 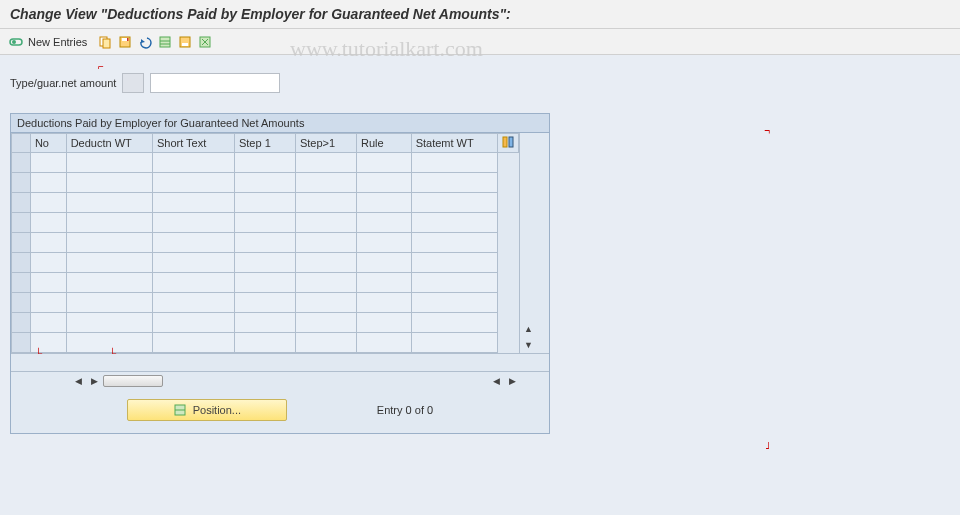 What do you see at coordinates (496, 381) in the screenshot?
I see `hscroll-left2-icon: ◀` at bounding box center [496, 381].